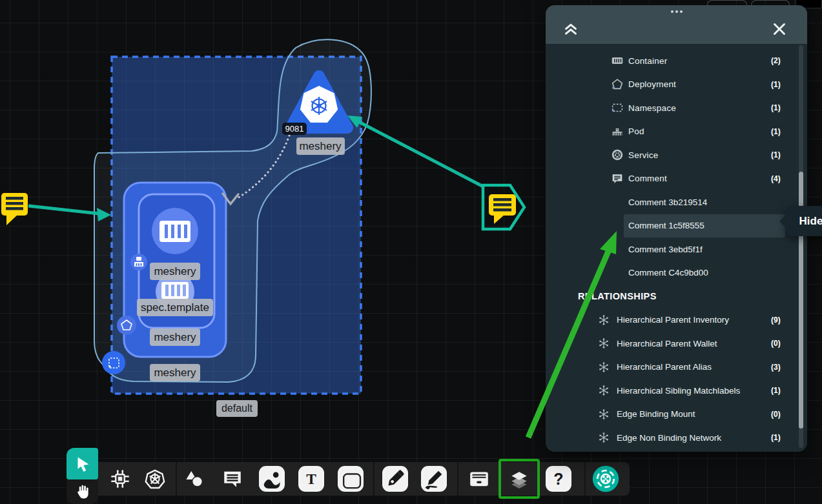 This screenshot has height=504, width=822. Describe the element at coordinates (677, 155) in the screenshot. I see `component-type-row: Service (1)` at that location.